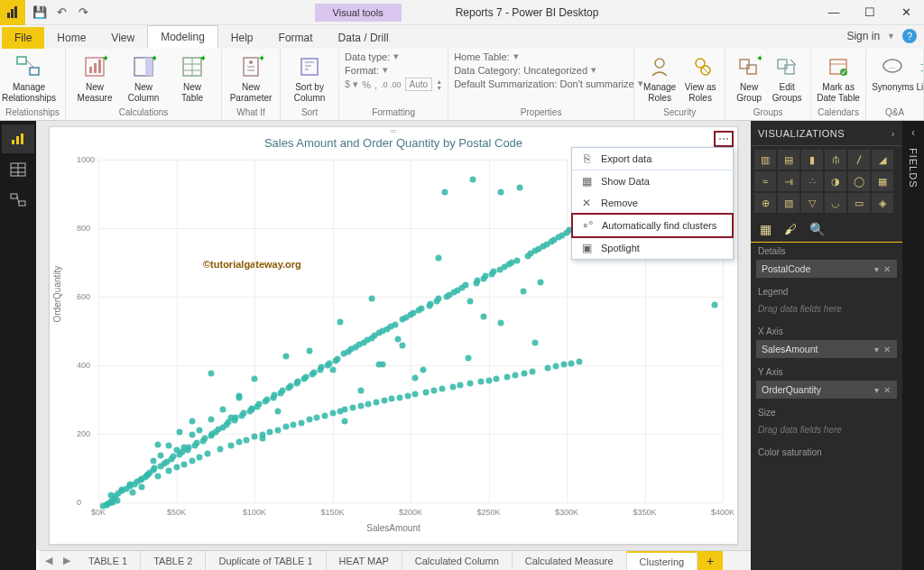 The image size is (924, 570). Describe the element at coordinates (859, 181) in the screenshot. I see `viz-donut: ◯` at that location.